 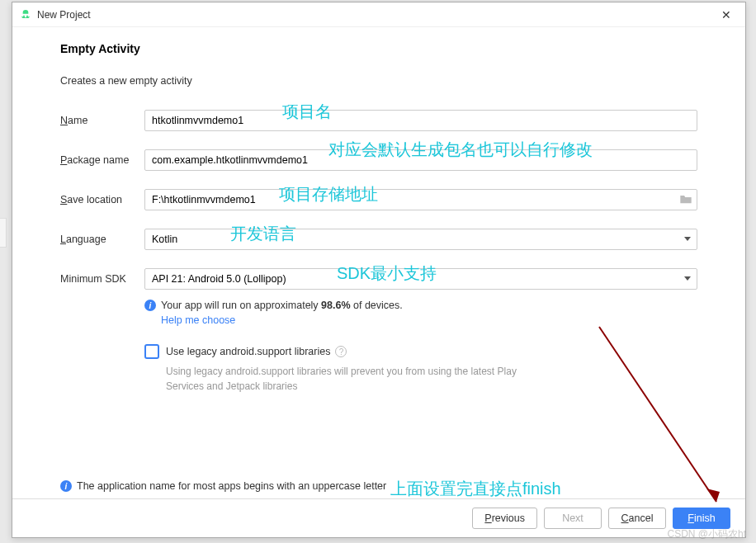 What do you see at coordinates (102, 120) in the screenshot?
I see `label-name: Name` at bounding box center [102, 120].